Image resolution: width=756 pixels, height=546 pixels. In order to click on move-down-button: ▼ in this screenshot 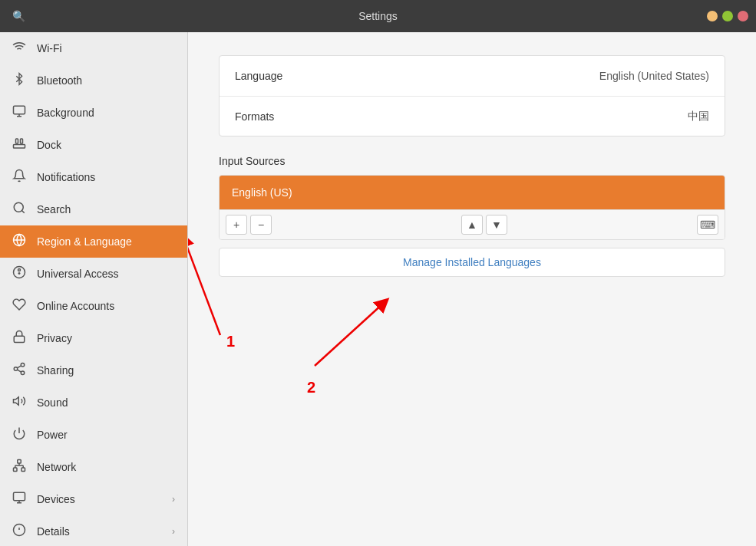, I will do `click(497, 225)`.